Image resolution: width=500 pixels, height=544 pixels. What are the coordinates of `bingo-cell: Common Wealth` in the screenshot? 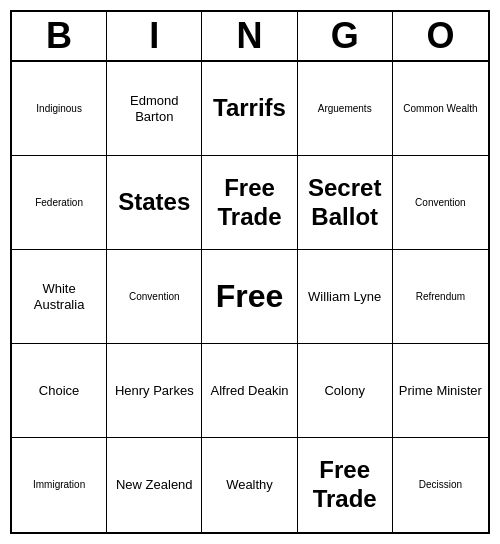 It's located at (440, 109).